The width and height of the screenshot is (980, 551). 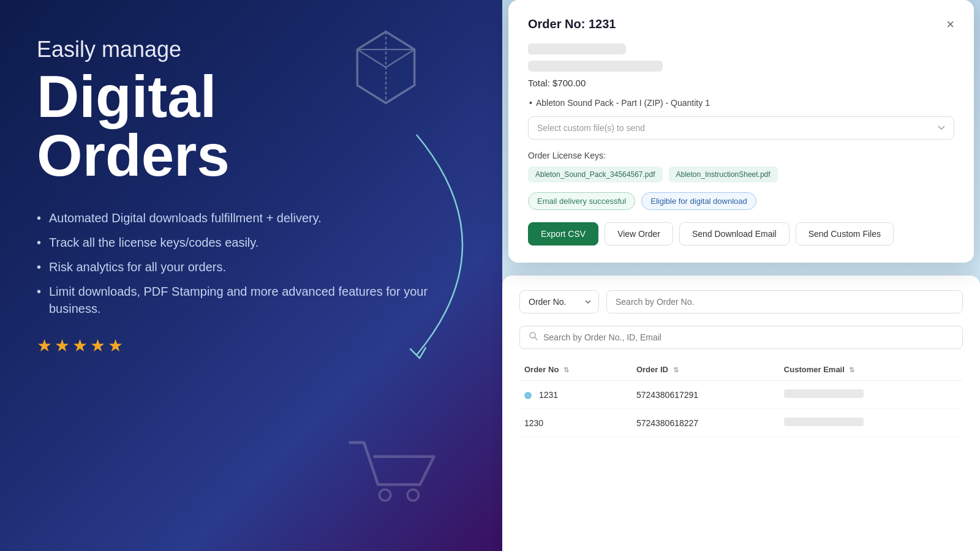 What do you see at coordinates (741, 174) in the screenshot?
I see `license-files: Ableton_Sound_Pack_34564567.pdf Ableton_…` at bounding box center [741, 174].